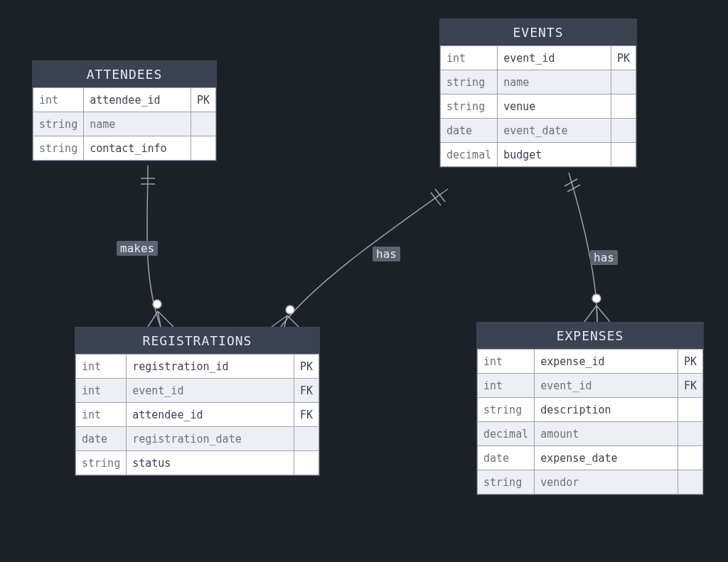 The width and height of the screenshot is (728, 562). Describe the element at coordinates (210, 367) in the screenshot. I see `col-name: registration_id` at that location.